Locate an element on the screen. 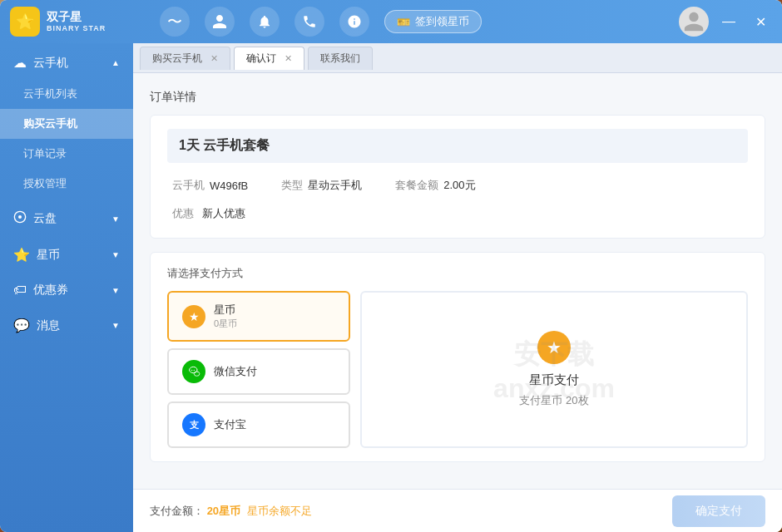 The width and height of the screenshot is (782, 532). sidebar-header-star-coin: ⭐ 星币 ▼ is located at coordinates (67, 254).